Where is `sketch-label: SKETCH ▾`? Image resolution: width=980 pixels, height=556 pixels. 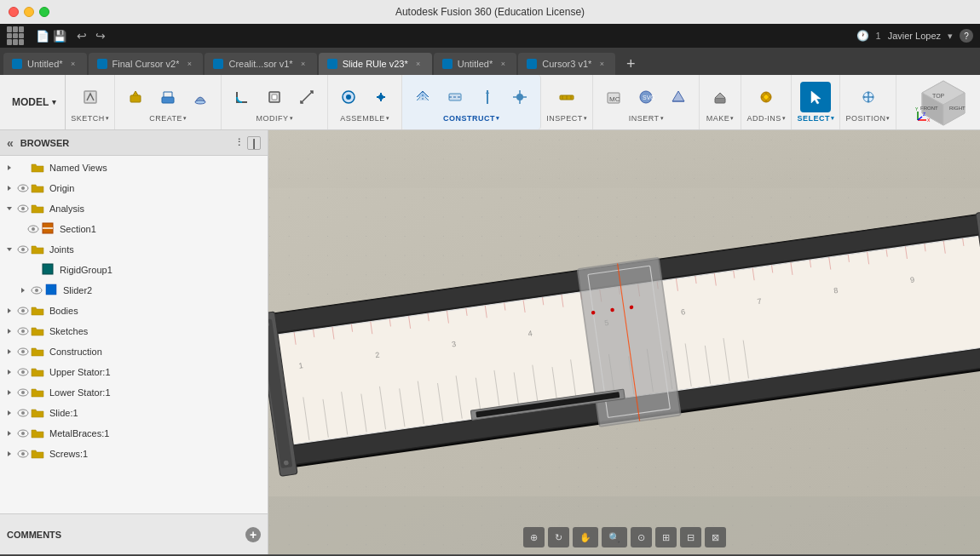 sketch-label: SKETCH ▾ is located at coordinates (90, 118).